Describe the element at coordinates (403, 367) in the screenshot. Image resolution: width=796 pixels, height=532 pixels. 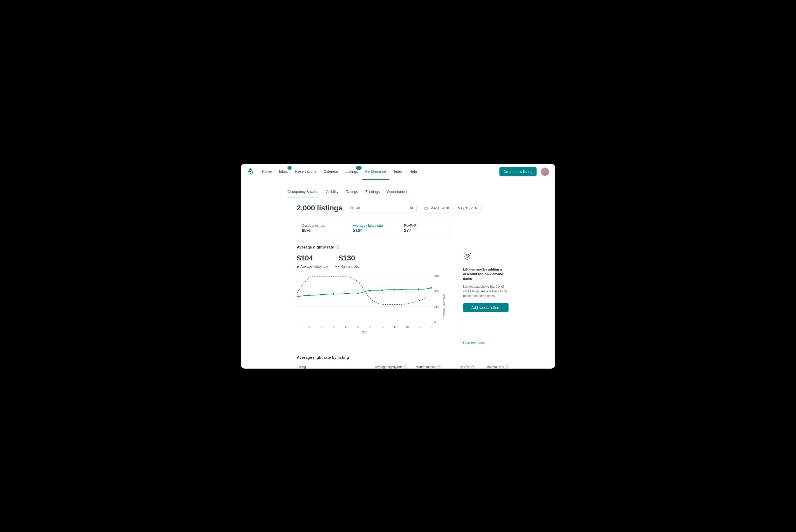
I see `table-header: Listing Average nightly rate? Market med…` at that location.